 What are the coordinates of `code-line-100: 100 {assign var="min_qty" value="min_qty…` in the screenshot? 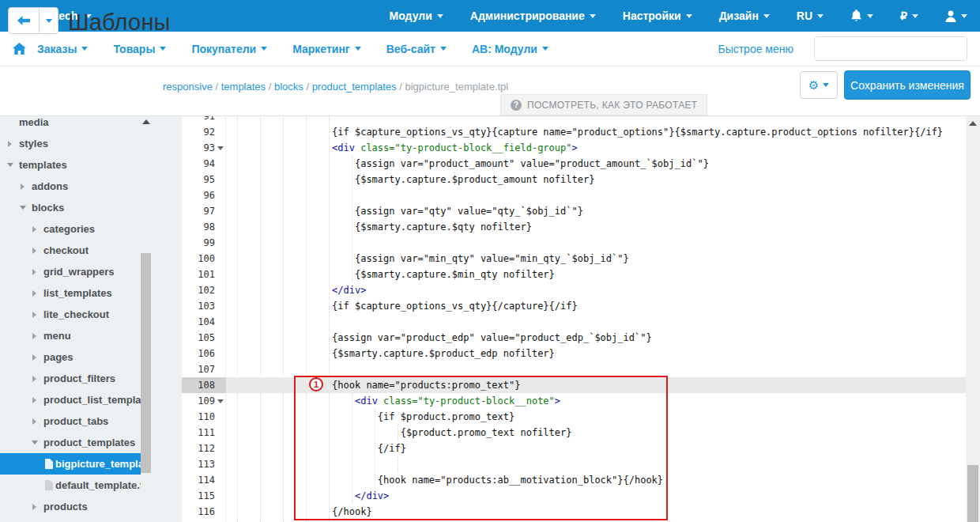 It's located at (574, 259).